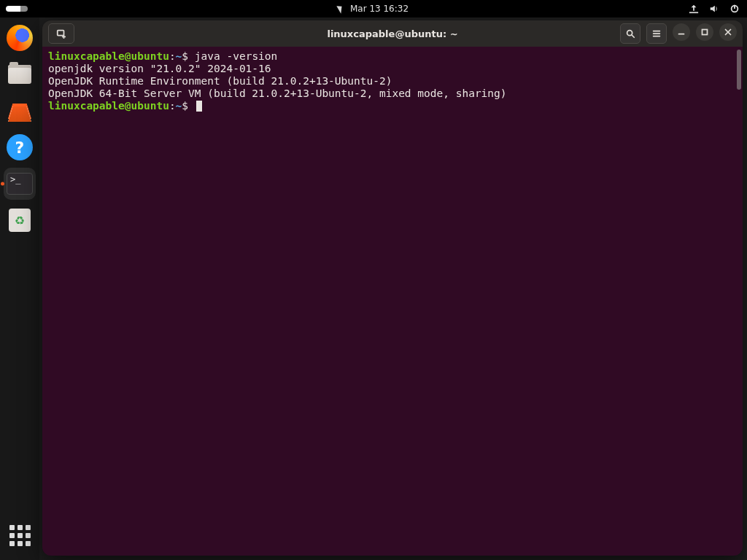 This screenshot has height=560, width=747. Describe the element at coordinates (20, 38) in the screenshot. I see `dock-item-firefox` at that location.